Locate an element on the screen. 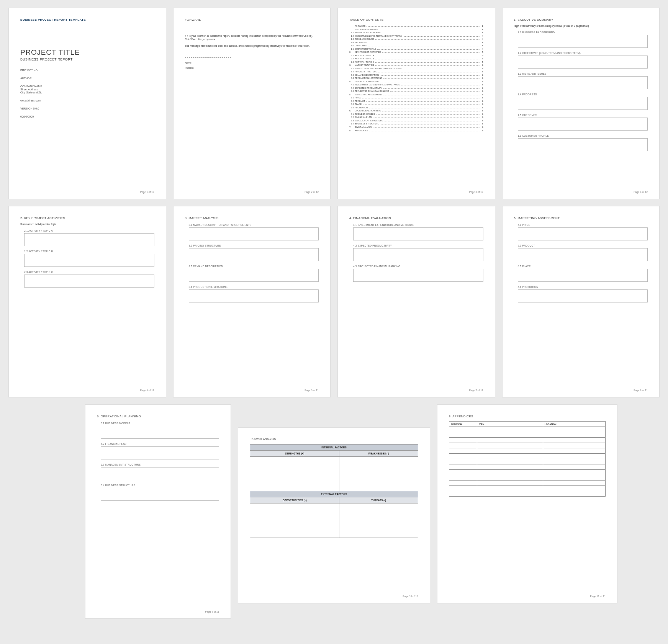 This screenshot has height=644, width=668. subsection-label: 3.2 PRICING STRUCTURE is located at coordinates (254, 246).